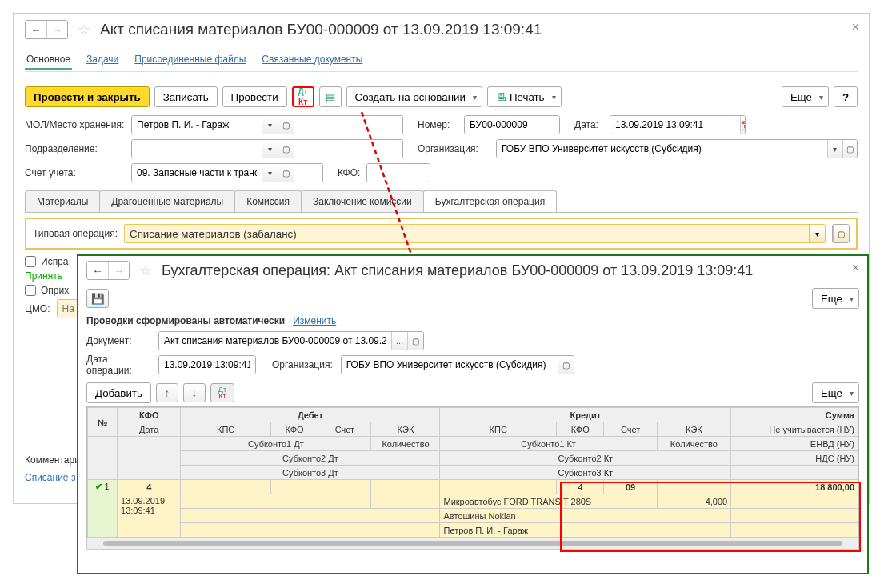 The height and width of the screenshot is (588, 884). What do you see at coordinates (349, 173) in the screenshot?
I see `kfo-label: КФО:` at bounding box center [349, 173].